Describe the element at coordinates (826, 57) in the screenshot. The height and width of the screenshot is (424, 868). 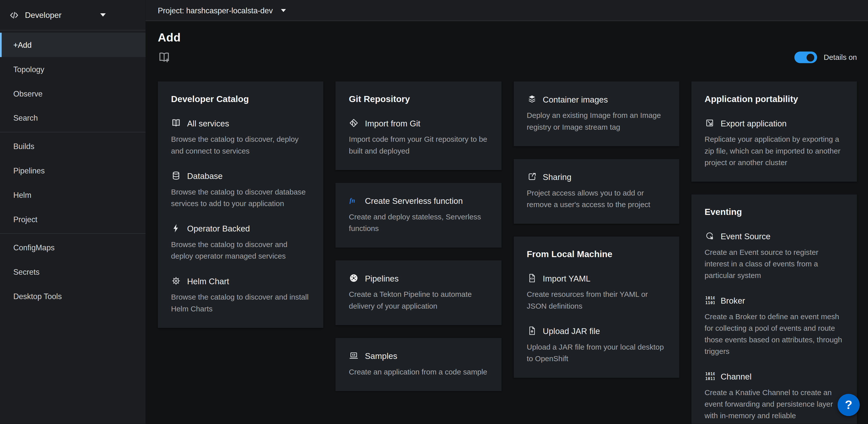
I see `details-toggle-group: Details on` at that location.